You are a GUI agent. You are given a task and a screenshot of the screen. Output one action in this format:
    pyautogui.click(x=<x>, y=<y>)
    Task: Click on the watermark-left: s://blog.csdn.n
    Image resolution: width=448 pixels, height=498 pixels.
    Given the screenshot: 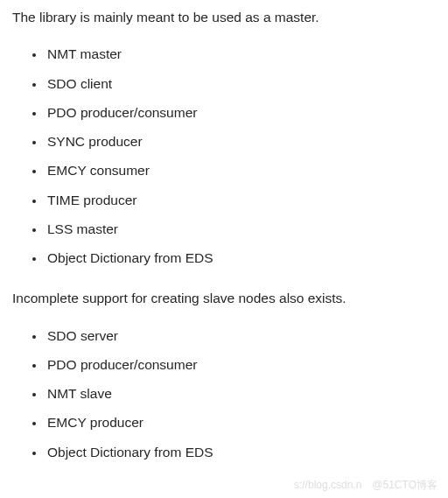 What is the action you would take?
    pyautogui.click(x=327, y=485)
    